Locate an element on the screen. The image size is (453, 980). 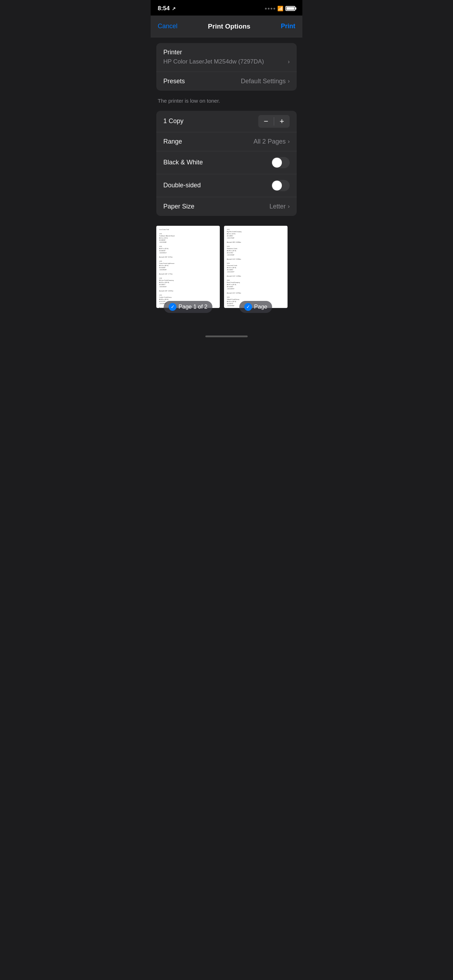
toner-warning: The printer is low on toner. is located at coordinates (227, 100).